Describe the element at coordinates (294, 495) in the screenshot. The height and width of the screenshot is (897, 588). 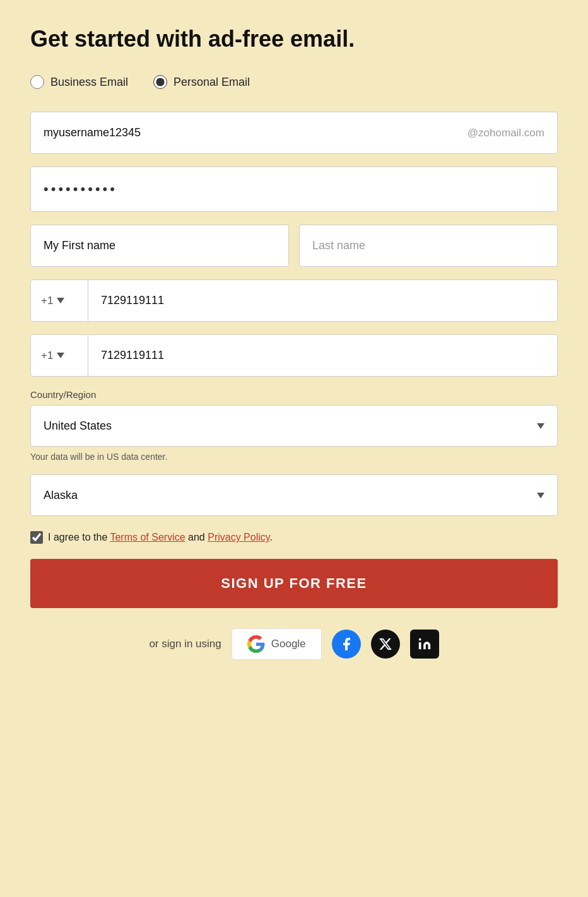
I see `state-select-wrap: Alaska Alabama Arizona California New Yo…` at that location.